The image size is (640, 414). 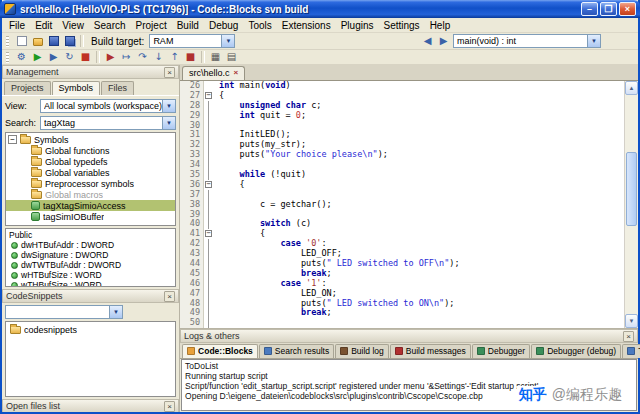 What do you see at coordinates (64, 312) in the screenshot?
I see `codesnippets-search-input` at bounding box center [64, 312].